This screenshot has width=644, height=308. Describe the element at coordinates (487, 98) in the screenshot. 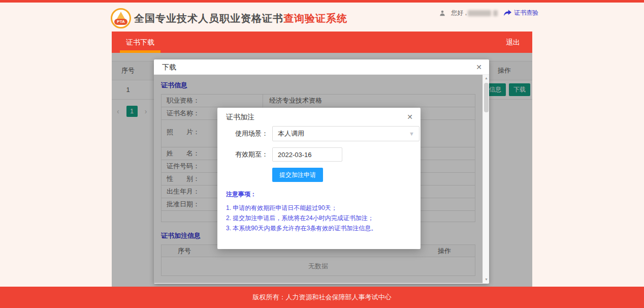

I see `scrollbar-thumb` at that location.